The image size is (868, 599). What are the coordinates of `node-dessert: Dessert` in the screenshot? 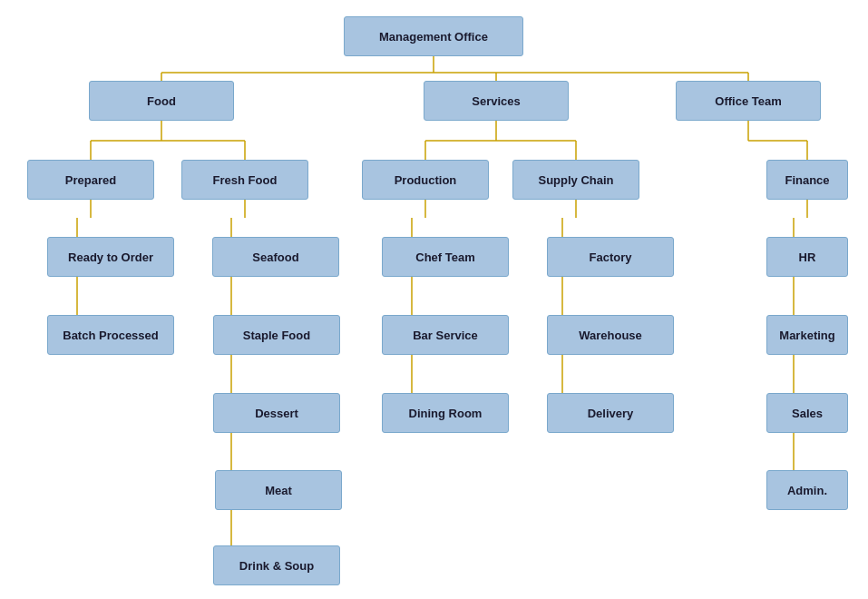 It's located at (277, 413).